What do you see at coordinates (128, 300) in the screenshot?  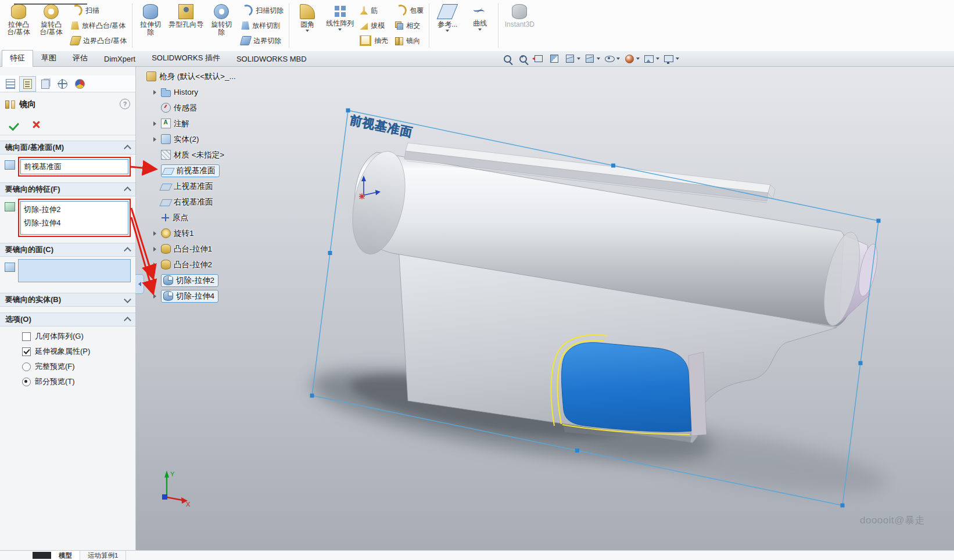 I see `expand-chevron-icon` at bounding box center [128, 300].